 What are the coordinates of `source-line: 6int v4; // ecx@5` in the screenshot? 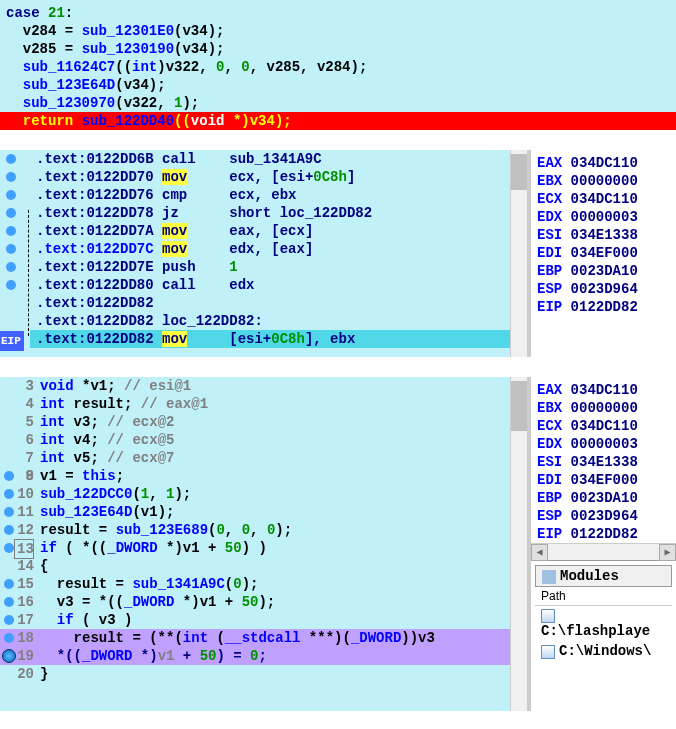 It's located at (264, 440).